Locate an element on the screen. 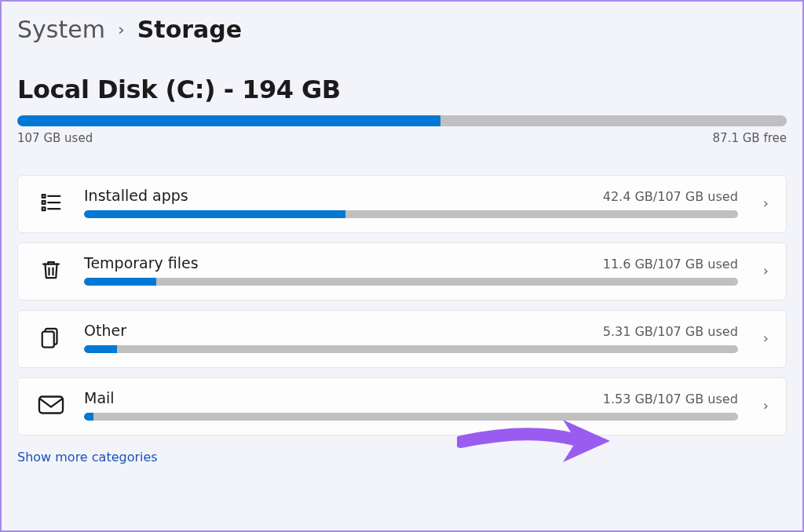 Image resolution: width=804 pixels, height=532 pixels. storage-row-apps: Installed apps42.4 GB/107 GB used› is located at coordinates (402, 204).